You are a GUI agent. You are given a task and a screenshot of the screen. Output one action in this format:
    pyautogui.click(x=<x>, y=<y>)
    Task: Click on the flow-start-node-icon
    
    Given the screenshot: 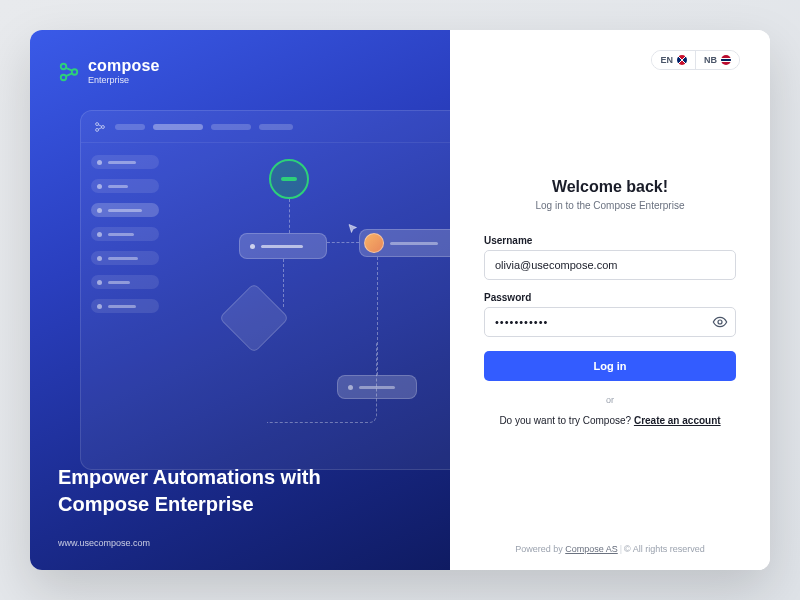 What is the action you would take?
    pyautogui.click(x=289, y=179)
    